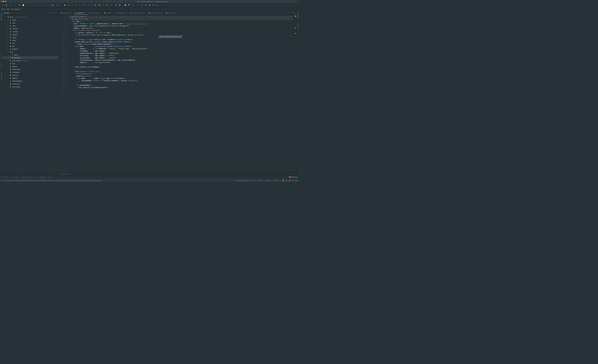 This screenshot has height=364, width=598. What do you see at coordinates (9, 9) in the screenshot?
I see `breadcrumb-item: ▮ js ›` at bounding box center [9, 9].